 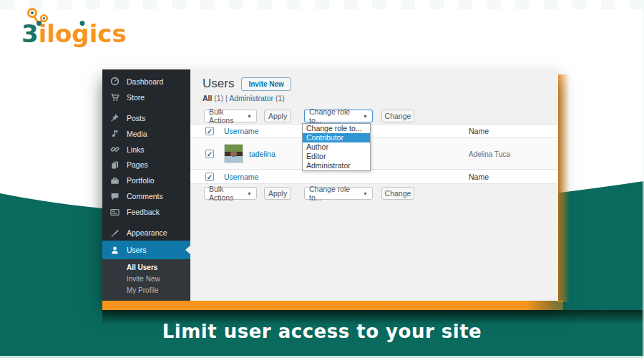 What do you see at coordinates (219, 98) in the screenshot?
I see `filter-all-count: (1)` at bounding box center [219, 98].